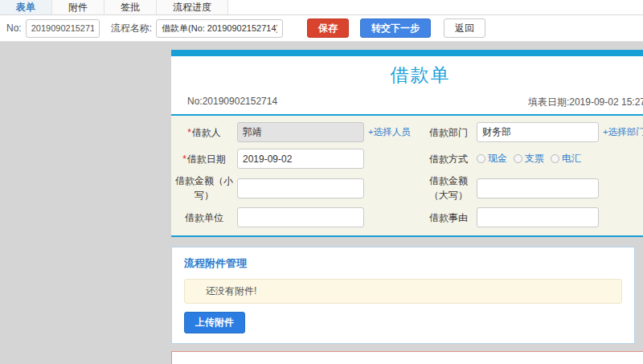  Describe the element at coordinates (296, 132) in the screenshot. I see `field-borrower: *借款人 +选择人员` at that location.